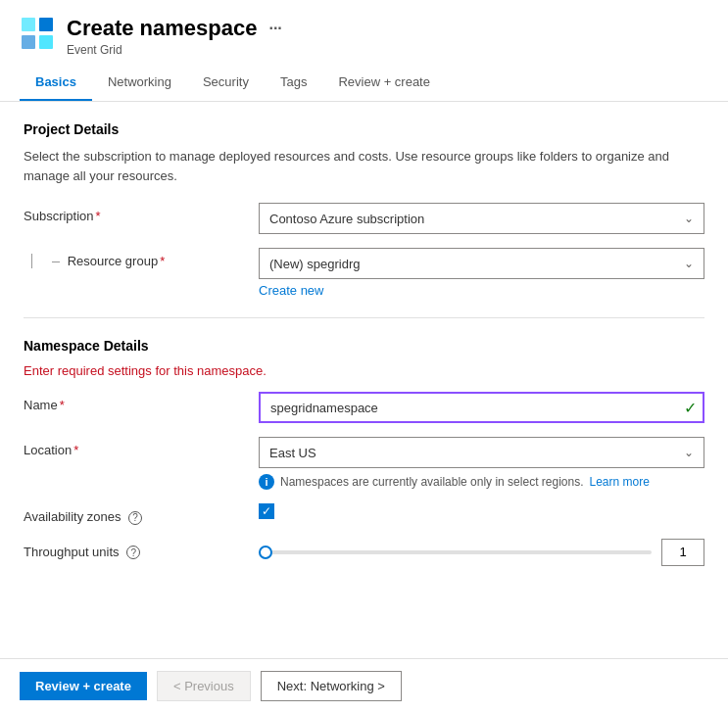  Describe the element at coordinates (364, 83) in the screenshot. I see `tab-bar: Basics Networking Security Tags Review +…` at that location.